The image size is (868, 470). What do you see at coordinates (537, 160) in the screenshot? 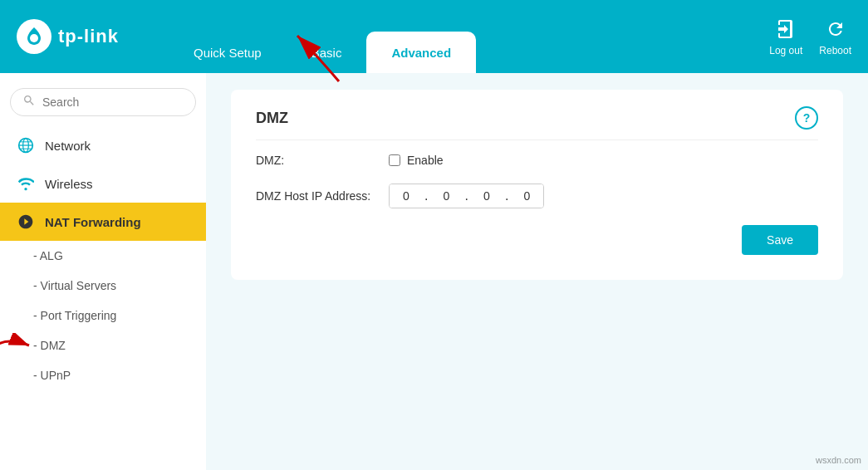
I see `dmz-enable-row: DMZ: Enable` at bounding box center [537, 160].